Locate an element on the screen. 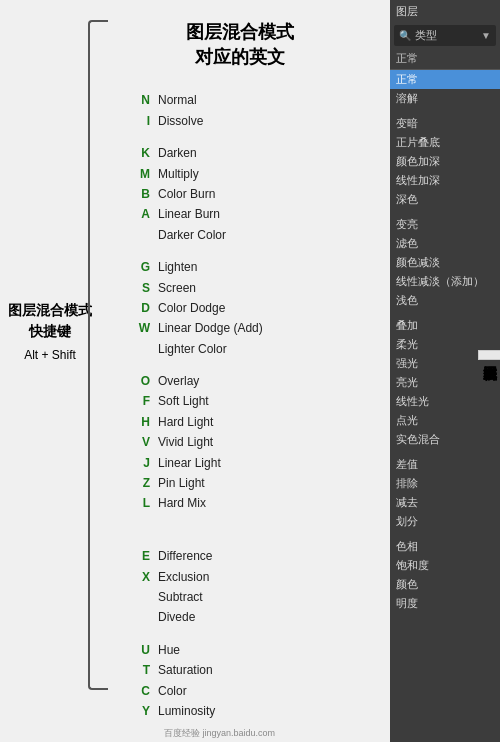  key-empty1 is located at coordinates (148, 235).